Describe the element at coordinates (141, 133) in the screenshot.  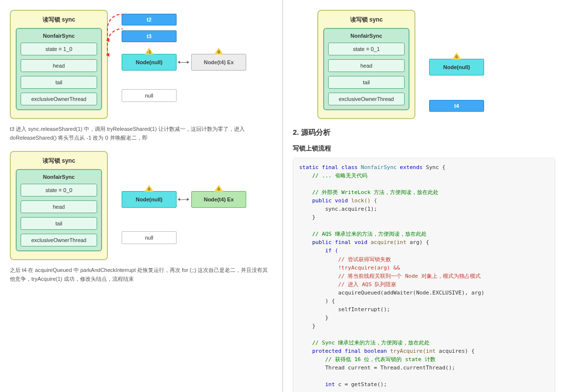
I see `paragraph: t3 进入 sync.releaseShared(1) 中，调用 tryRele…` at that location.